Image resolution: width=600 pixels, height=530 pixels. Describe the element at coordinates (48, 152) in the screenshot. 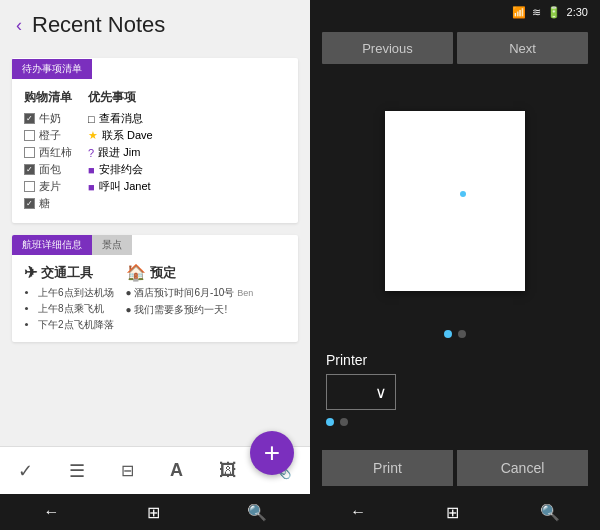

I see `list-item: 西红柿` at that location.